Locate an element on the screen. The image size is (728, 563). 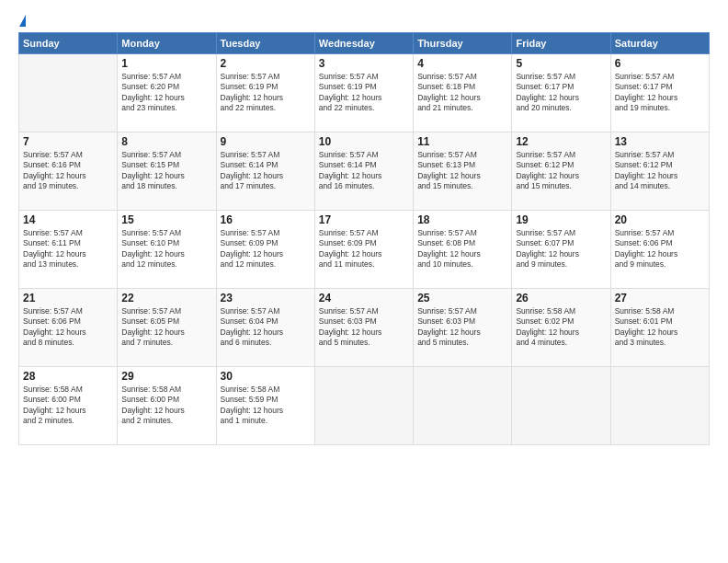
day-info: Sunrise: 5:57 AM Sunset: 6:04 PM Dayligh… is located at coordinates (266, 327).